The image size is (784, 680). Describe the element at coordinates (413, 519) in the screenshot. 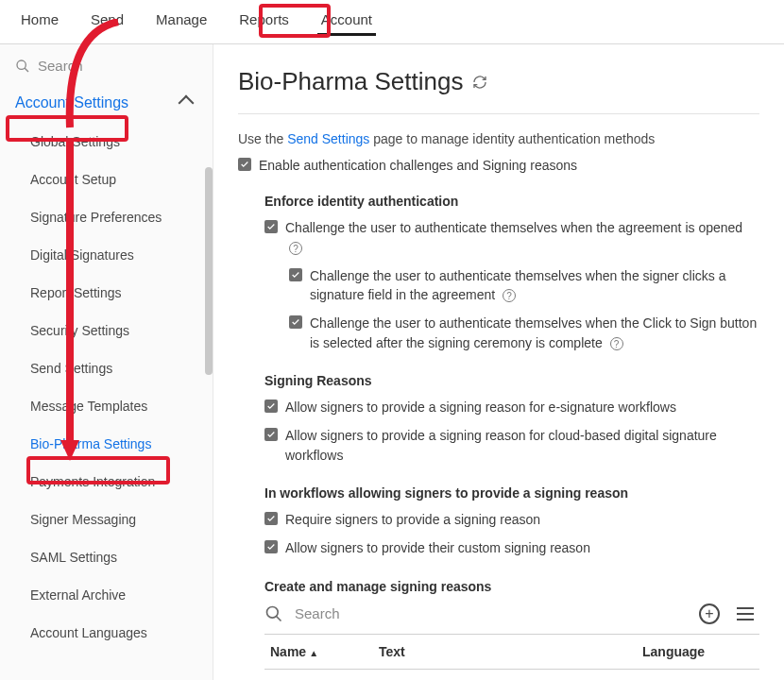

I see `workflow-require-label: Require signers to provide a signing rea…` at that location.